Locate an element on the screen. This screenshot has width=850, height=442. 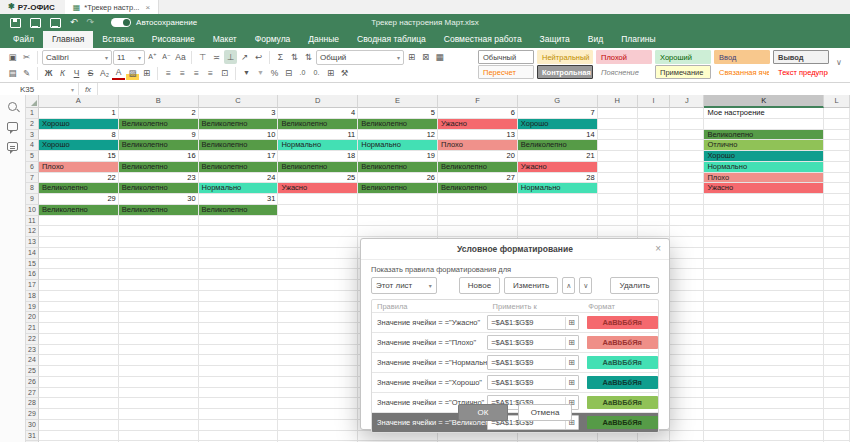
cell-style-Обычный: Обычный is located at coordinates (506, 57).